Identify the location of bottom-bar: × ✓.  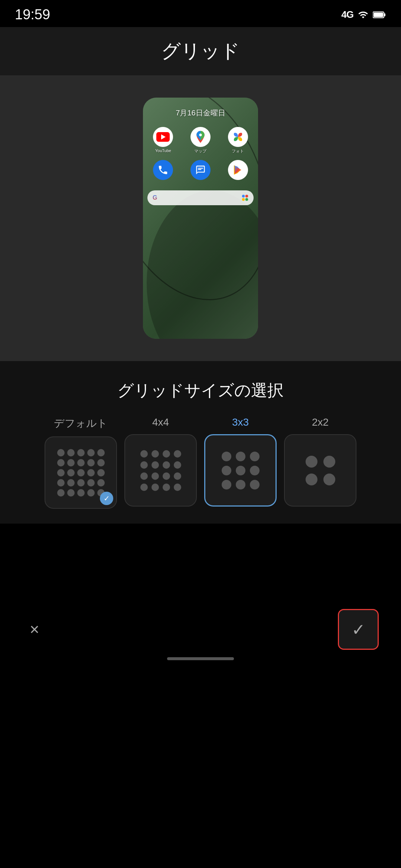
(200, 624).